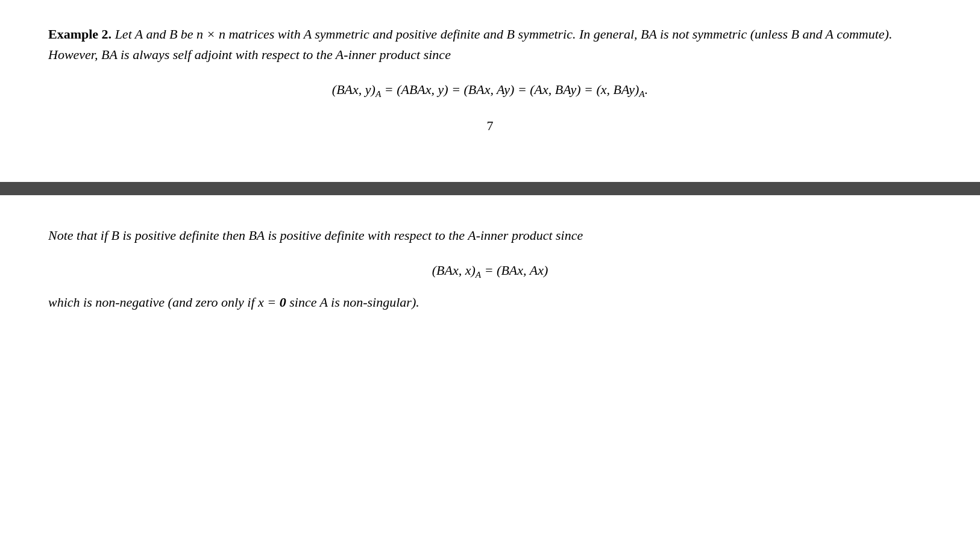 The height and width of the screenshot is (535, 980). I want to click on page-divider-bar, so click(490, 189).